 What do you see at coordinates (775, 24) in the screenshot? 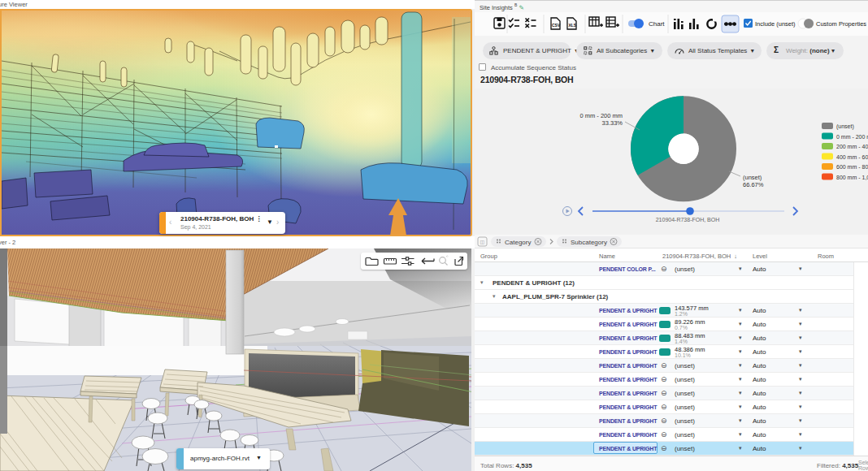
I see `svg-text: Include (unset)` at bounding box center [775, 24].